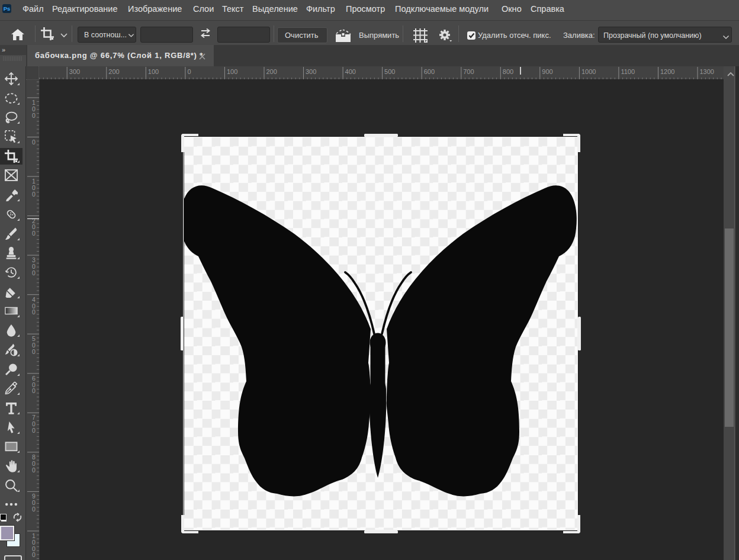 This screenshot has height=560, width=739. What do you see at coordinates (468, 72) in the screenshot?
I see `svg-text: 700` at bounding box center [468, 72].